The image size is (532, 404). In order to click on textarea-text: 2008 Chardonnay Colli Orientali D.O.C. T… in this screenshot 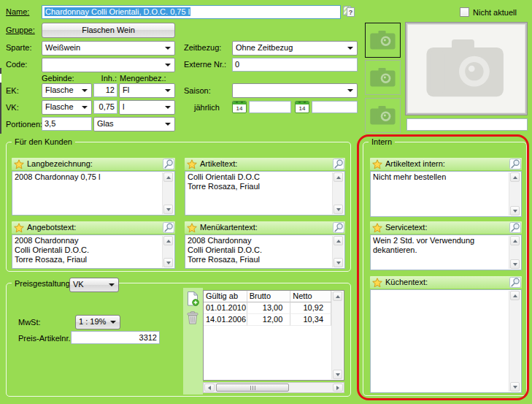, I will do `click(88, 251)`.